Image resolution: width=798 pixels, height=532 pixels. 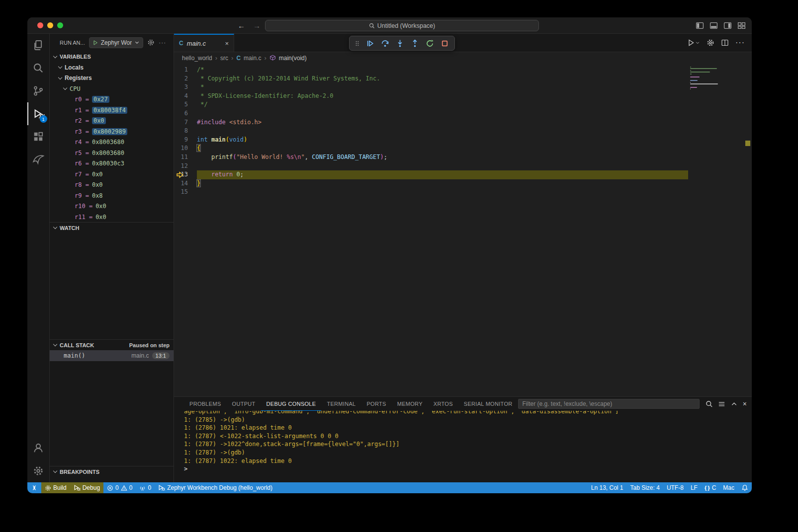 I want to click on step-out-button, so click(x=415, y=43).